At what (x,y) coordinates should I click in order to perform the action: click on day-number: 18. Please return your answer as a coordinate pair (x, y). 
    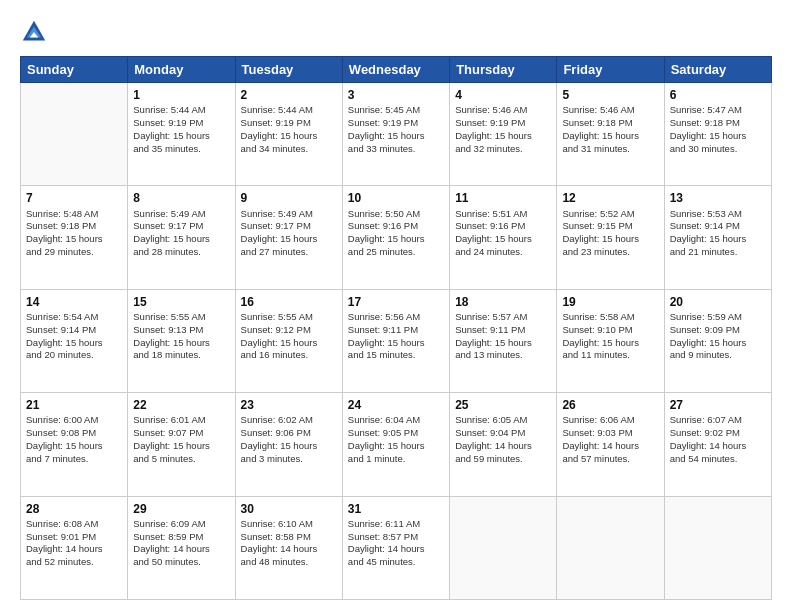
    Looking at the image, I should click on (503, 302).